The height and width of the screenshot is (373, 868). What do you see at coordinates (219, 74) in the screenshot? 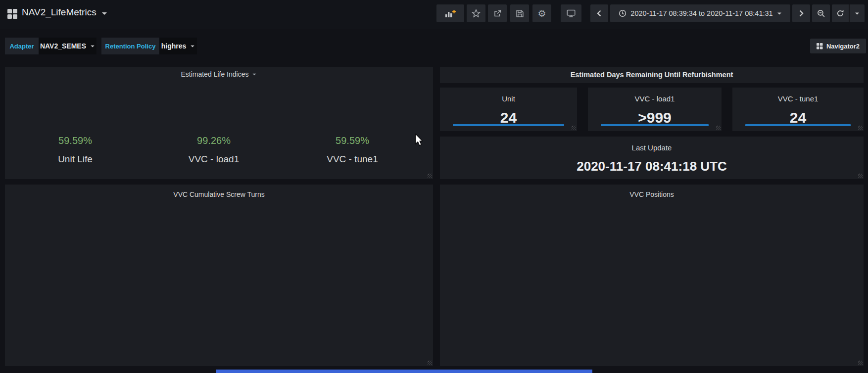
I see `panel-life-indices-title: Estimated Life Indices` at bounding box center [219, 74].